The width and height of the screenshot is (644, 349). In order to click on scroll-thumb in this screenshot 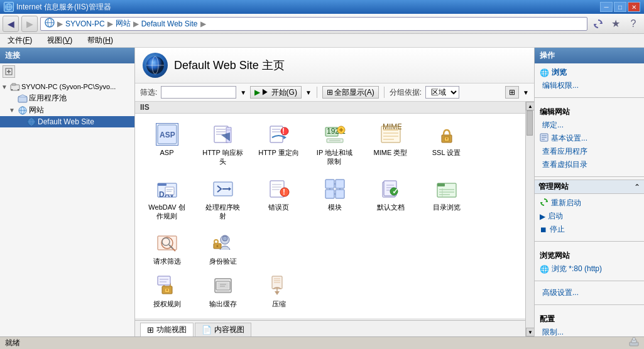, I will do `click(530, 123)`.